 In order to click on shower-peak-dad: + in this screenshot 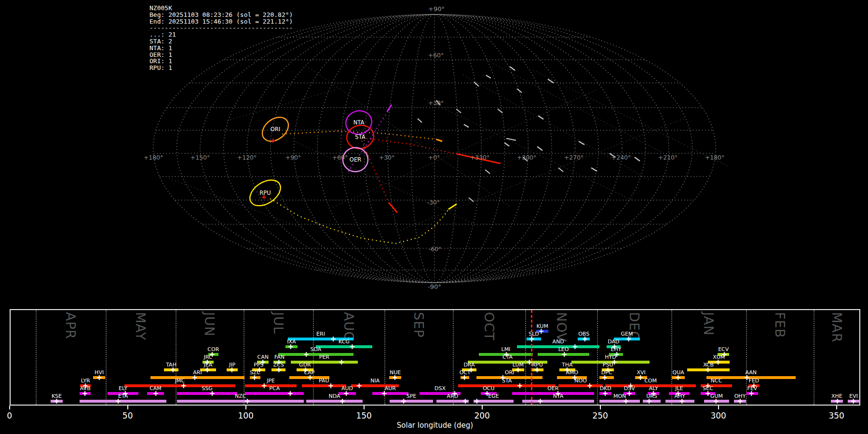, I will do `click(614, 347)`.